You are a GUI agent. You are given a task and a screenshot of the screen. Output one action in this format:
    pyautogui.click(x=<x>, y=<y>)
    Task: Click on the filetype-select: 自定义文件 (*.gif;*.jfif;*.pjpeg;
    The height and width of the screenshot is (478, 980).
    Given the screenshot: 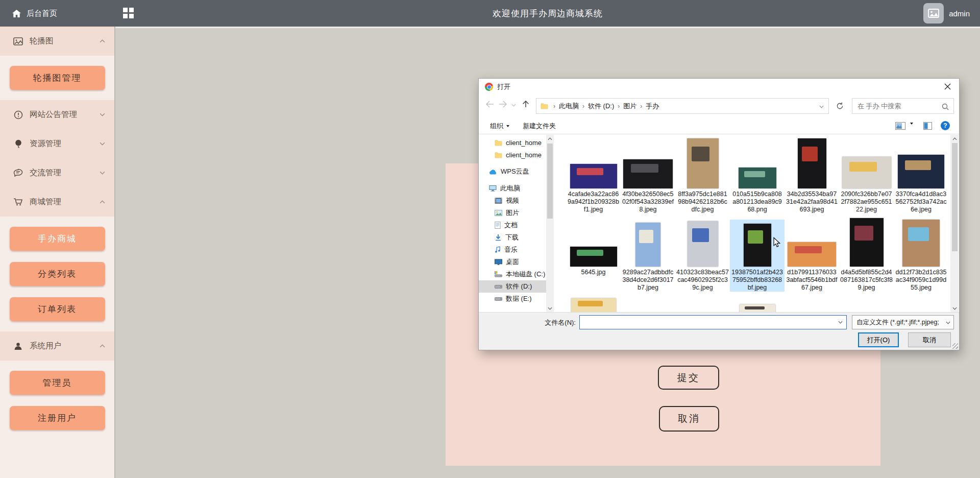 What is the action you would take?
    pyautogui.click(x=903, y=322)
    